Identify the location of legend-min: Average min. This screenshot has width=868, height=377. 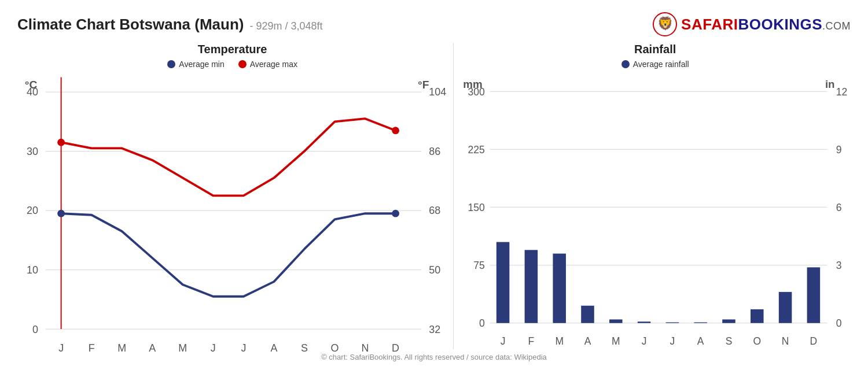
(196, 64).